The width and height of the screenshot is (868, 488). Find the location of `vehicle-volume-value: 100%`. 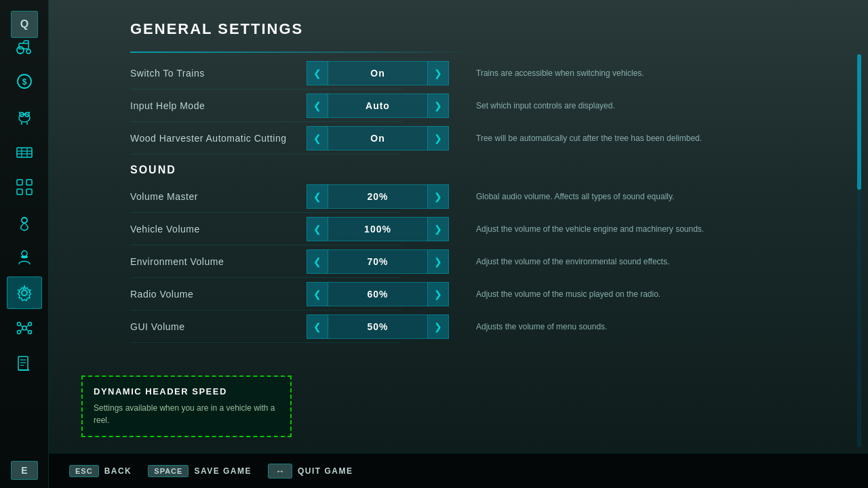

vehicle-volume-value: 100% is located at coordinates (378, 229).